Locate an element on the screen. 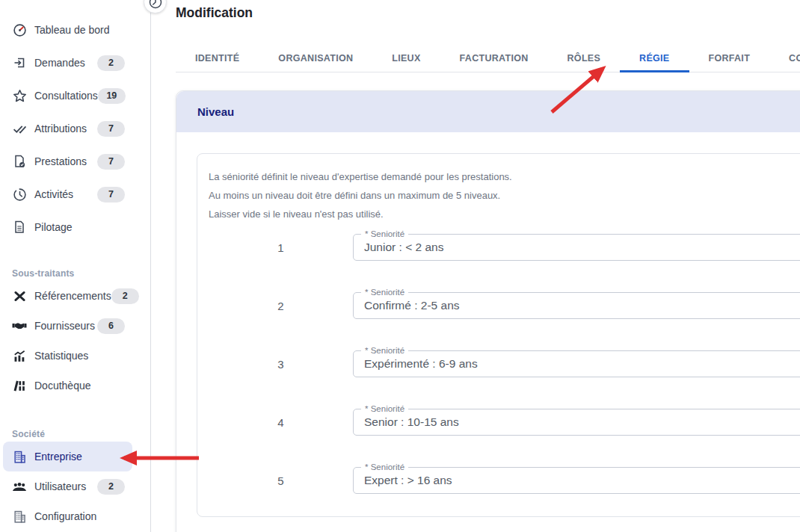 Image resolution: width=800 pixels, height=532 pixels. section-header-societe: Société is located at coordinates (81, 434).